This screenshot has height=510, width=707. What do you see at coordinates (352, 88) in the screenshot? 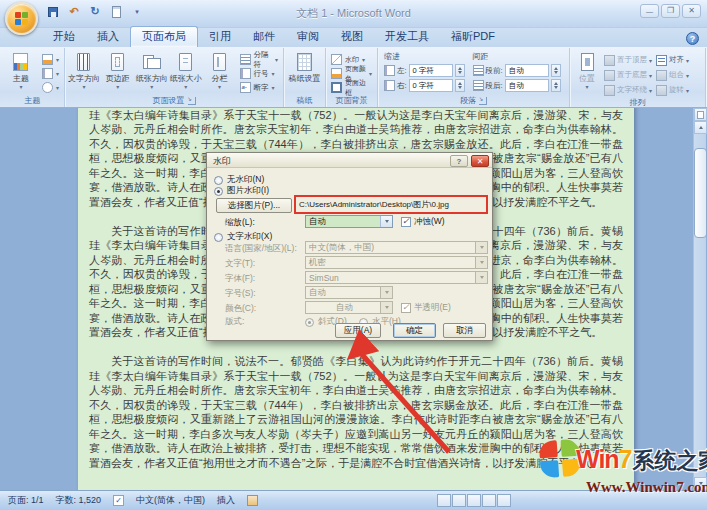
I see `page-borders-button: 页面边框` at bounding box center [352, 88].